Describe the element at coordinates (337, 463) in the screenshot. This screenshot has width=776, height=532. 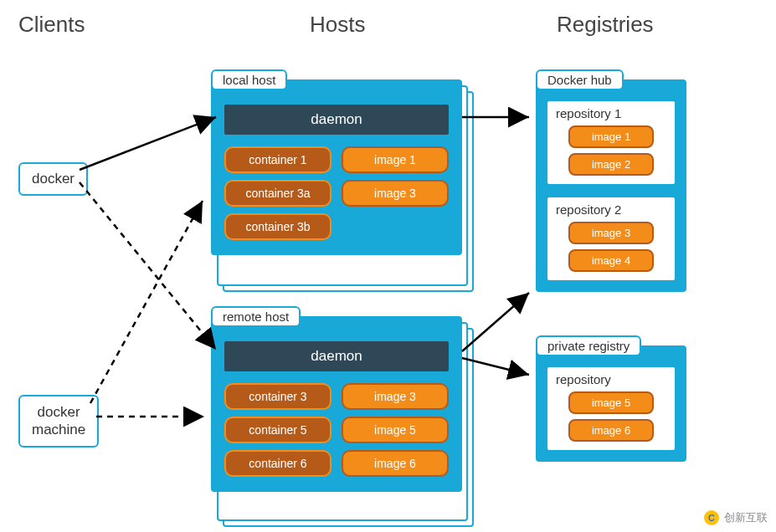
I see `table-row: container 6 image 6` at that location.